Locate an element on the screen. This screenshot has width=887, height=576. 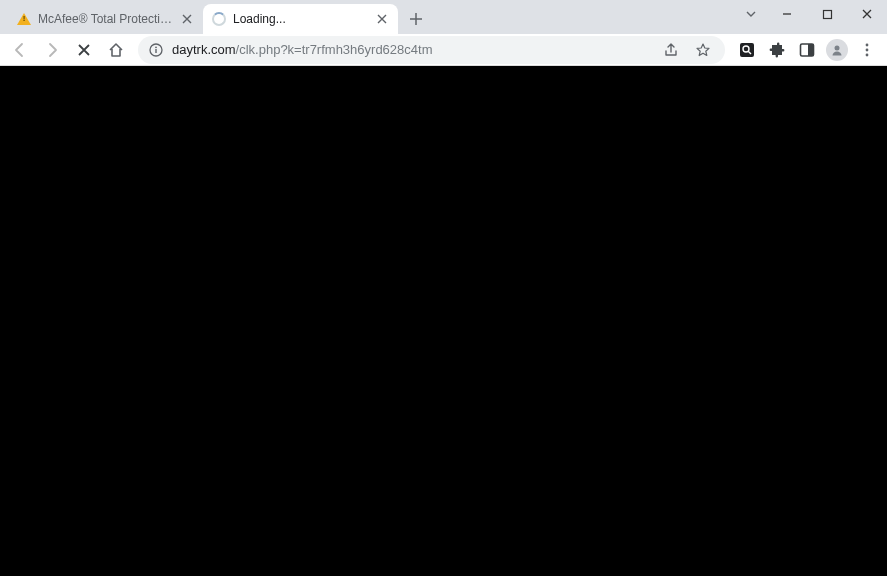
maximize-button is located at coordinates (827, 14).